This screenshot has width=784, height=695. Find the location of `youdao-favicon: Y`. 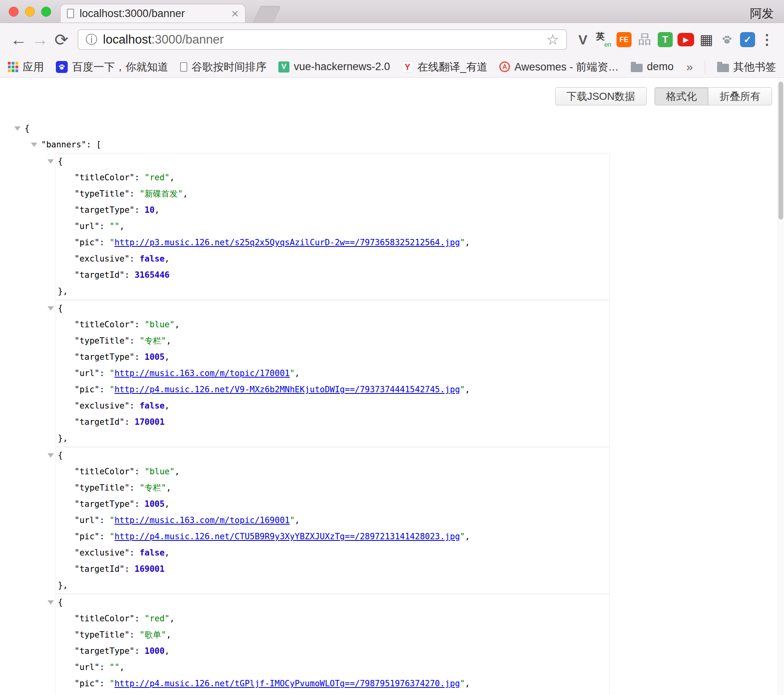

youdao-favicon: Y is located at coordinates (407, 67).